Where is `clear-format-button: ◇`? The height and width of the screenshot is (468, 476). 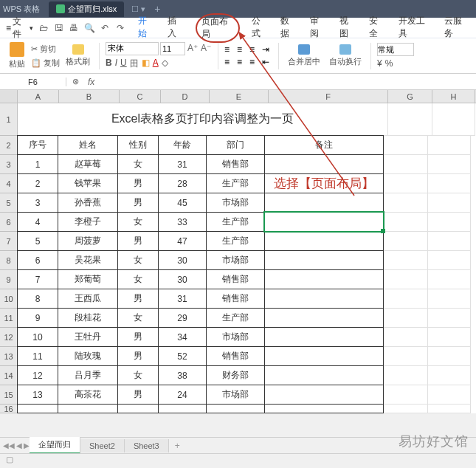 clear-format-button: ◇ is located at coordinates (165, 63).